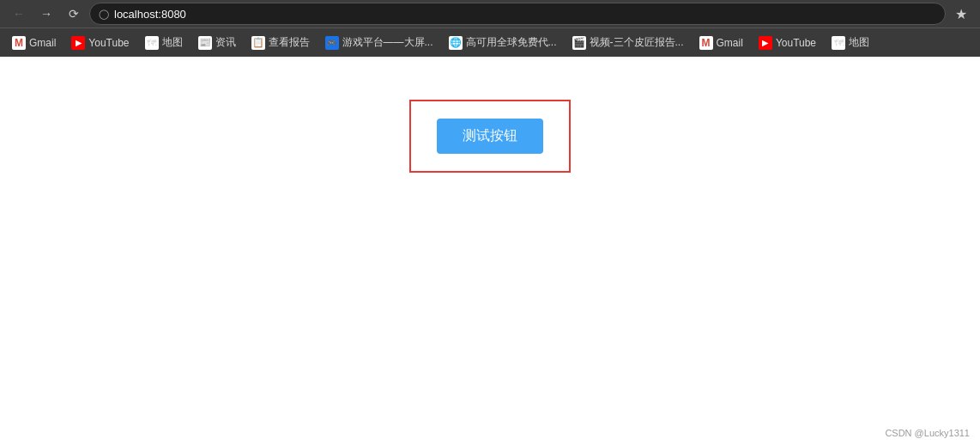  Describe the element at coordinates (503, 43) in the screenshot. I see `bookmark-cloud-1: 🌐 高可用全球免费代...` at that location.